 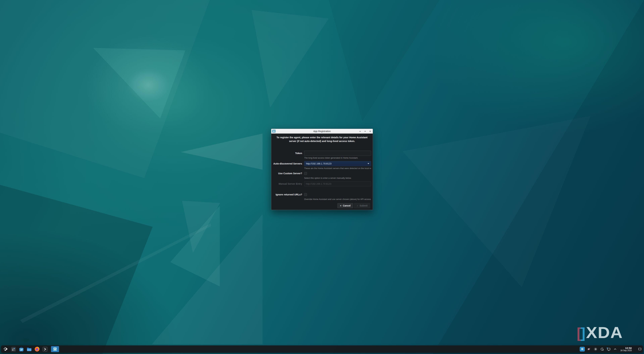 I want to click on show-desktop-button, so click(x=640, y=349).